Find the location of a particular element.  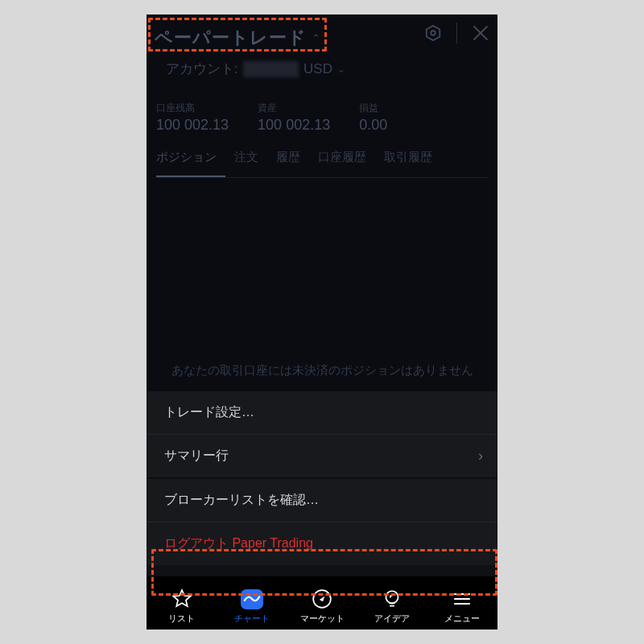

bottom-nav: リスト チャート マーケット アイデア メニュー is located at coordinates (322, 603).